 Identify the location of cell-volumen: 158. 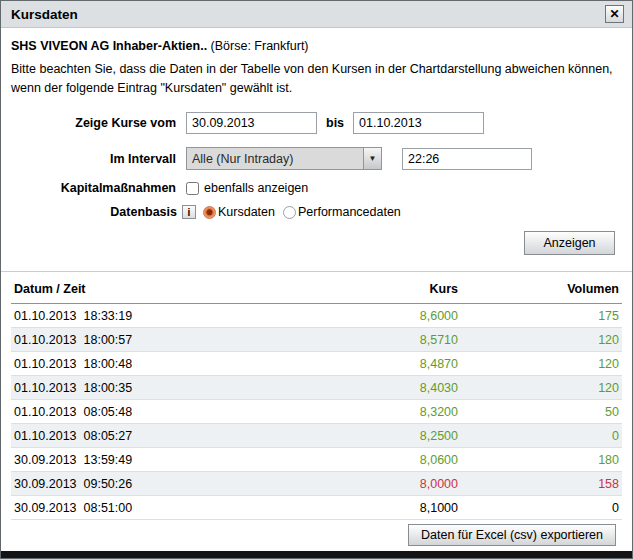
(542, 484).